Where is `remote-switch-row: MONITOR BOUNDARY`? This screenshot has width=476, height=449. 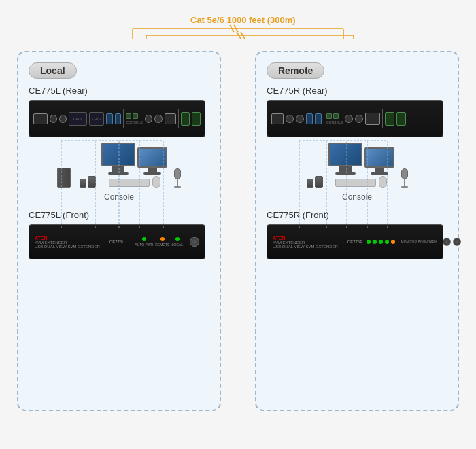 remote-switch-row: MONITOR BOUNDARY is located at coordinates (419, 242).